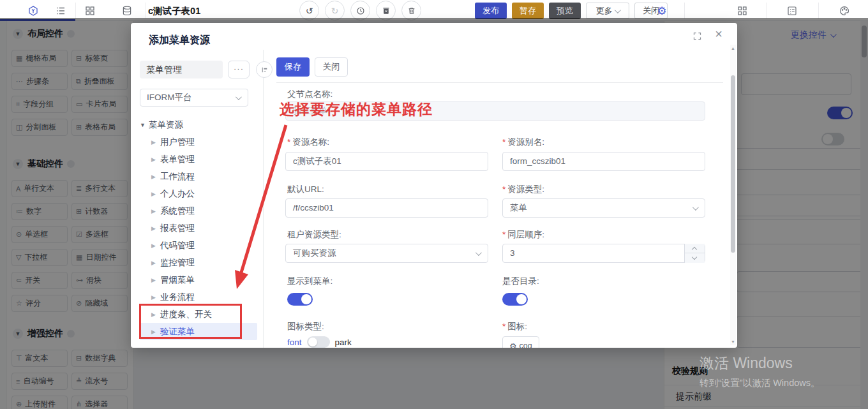 The image size is (868, 409). What do you see at coordinates (491, 11) in the screenshot?
I see `publish-button: 发布` at bounding box center [491, 11].